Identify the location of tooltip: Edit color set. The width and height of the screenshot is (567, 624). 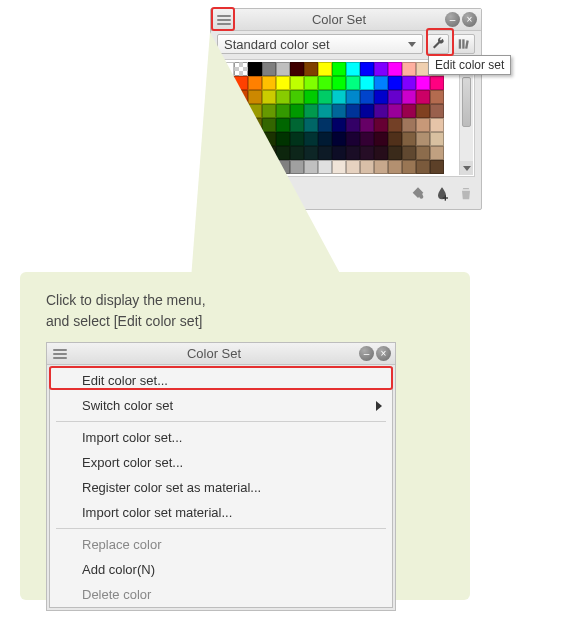
(470, 65).